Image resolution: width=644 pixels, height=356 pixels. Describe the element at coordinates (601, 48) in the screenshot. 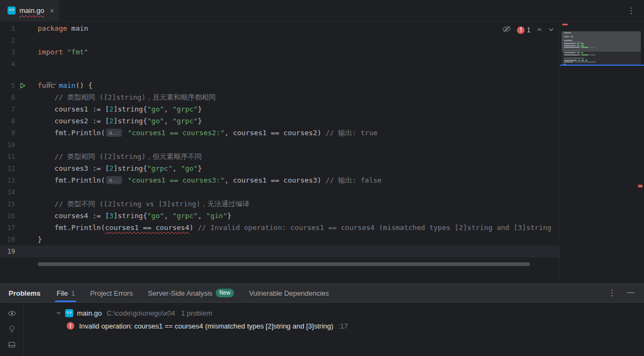

I see `minimap` at that location.